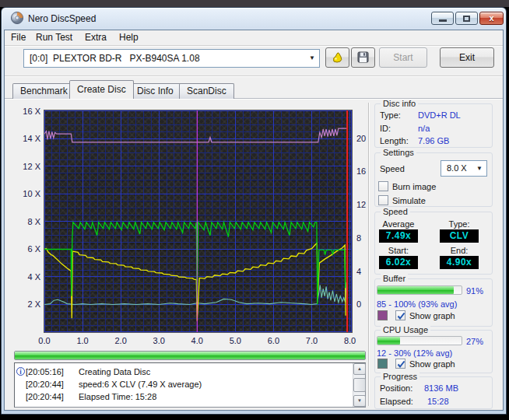  I want to click on log-row: [20:20:44] Elapsed Time: 15:28, so click(182, 397).